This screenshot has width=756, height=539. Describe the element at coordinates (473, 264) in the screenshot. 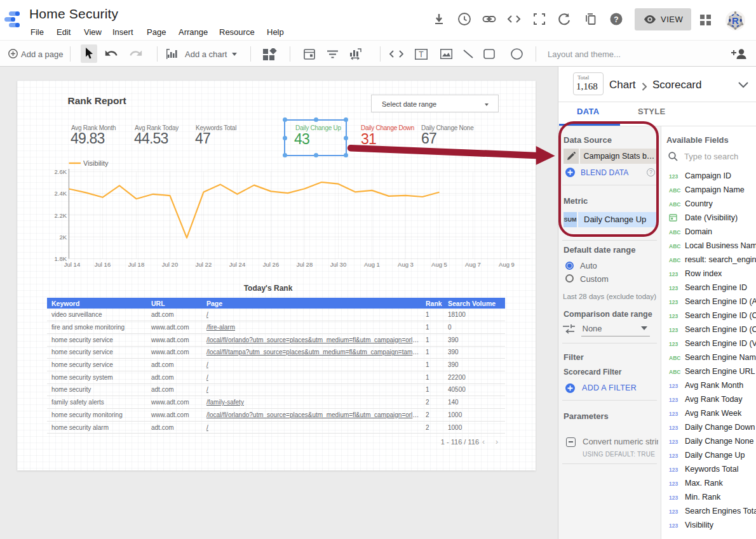

I see `svg-text: Aug 7` at that location.